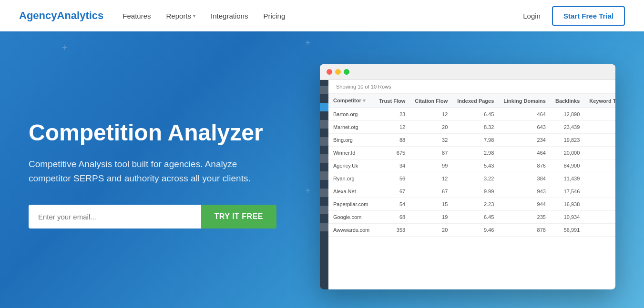 The image size is (644, 308). What do you see at coordinates (431, 114) in the screenshot?
I see `cell-0-2: 12` at bounding box center [431, 114].